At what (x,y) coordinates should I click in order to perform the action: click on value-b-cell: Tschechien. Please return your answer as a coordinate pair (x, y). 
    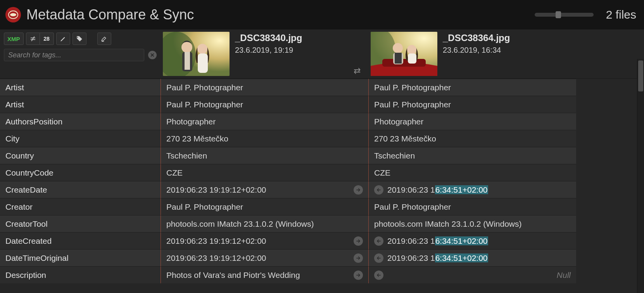
    Looking at the image, I should click on (472, 155).